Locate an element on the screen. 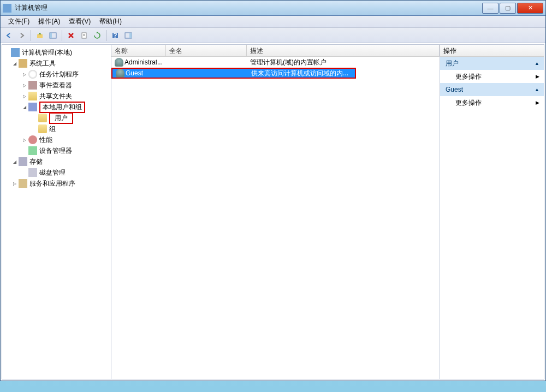 This screenshot has width=546, height=392. user-icon is located at coordinates (119, 62).